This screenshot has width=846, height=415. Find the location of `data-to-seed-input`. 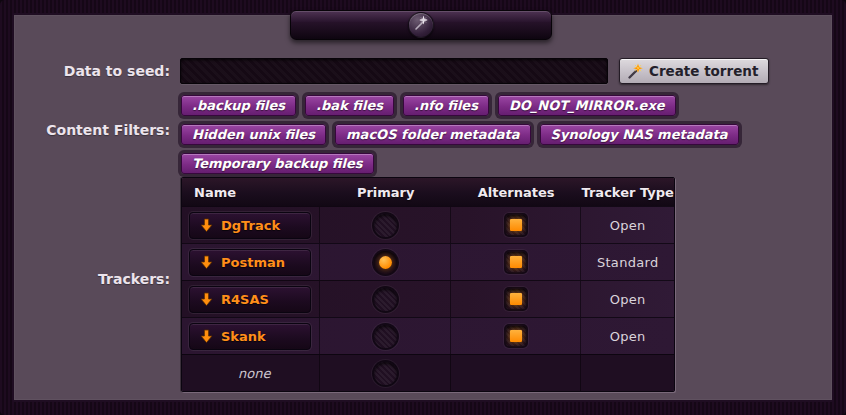

data-to-seed-input is located at coordinates (394, 71).